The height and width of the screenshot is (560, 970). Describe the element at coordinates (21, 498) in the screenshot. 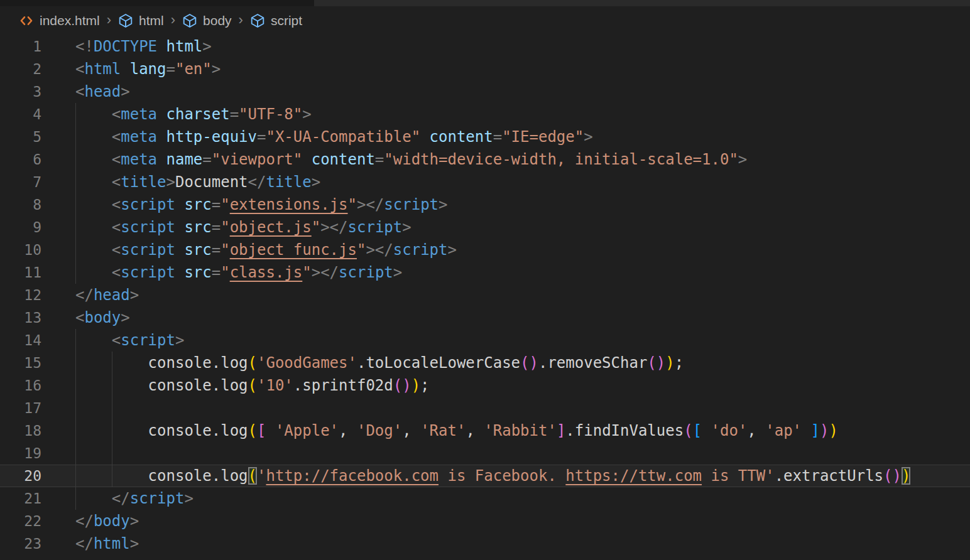

I see `line-number: 21` at that location.